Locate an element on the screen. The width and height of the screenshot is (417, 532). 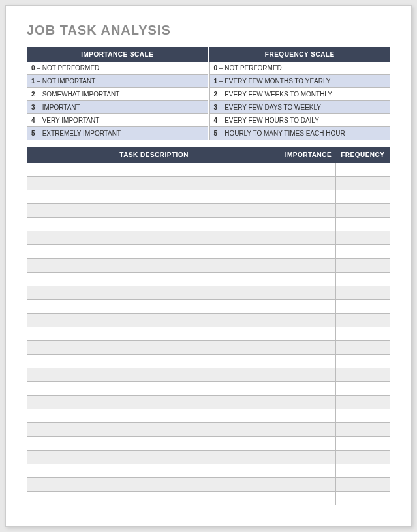
importance-scale-body: 0 – NOT PERFORMED1 – NOT IMPORTANT2 – SO… is located at coordinates (117, 101).